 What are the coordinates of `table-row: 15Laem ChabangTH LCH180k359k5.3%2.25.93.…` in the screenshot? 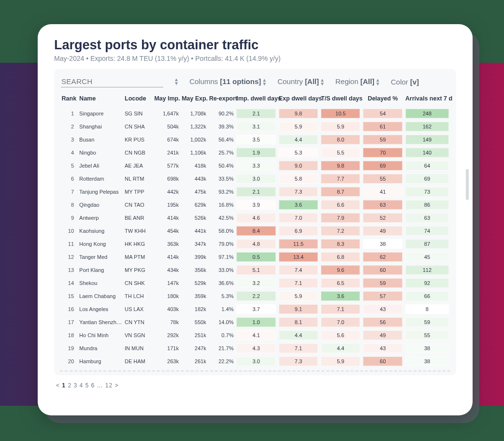 It's located at (255, 296).